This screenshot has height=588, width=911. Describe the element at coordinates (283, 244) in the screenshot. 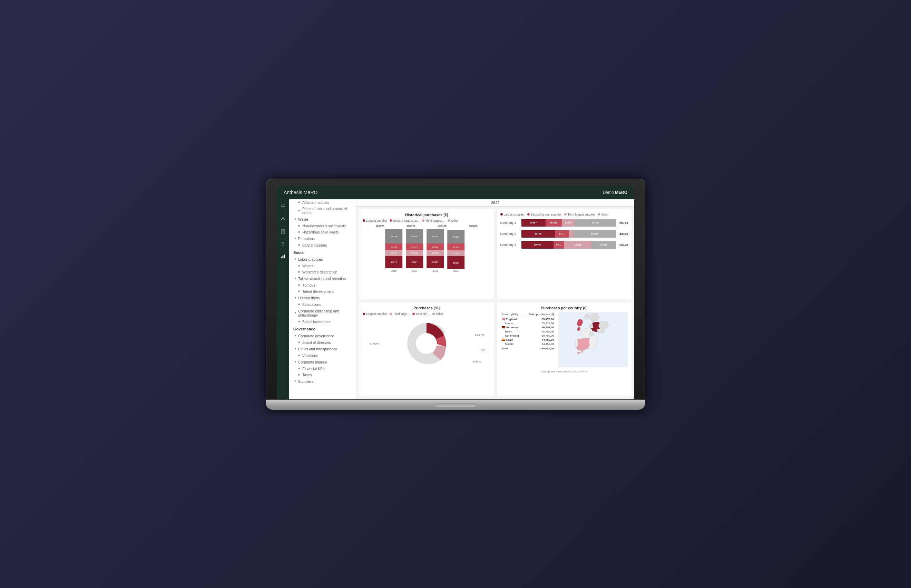

I see `list-icon` at that location.